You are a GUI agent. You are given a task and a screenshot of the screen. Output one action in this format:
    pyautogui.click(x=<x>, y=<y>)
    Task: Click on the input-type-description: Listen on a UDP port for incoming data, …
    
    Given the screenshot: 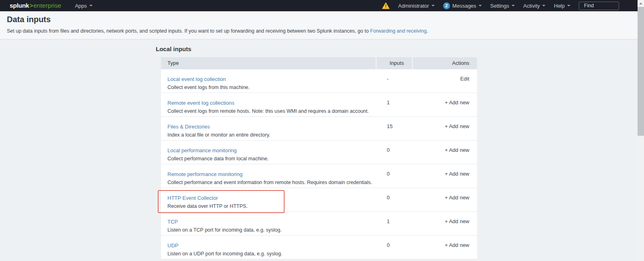 What is the action you would take?
    pyautogui.click(x=272, y=254)
    